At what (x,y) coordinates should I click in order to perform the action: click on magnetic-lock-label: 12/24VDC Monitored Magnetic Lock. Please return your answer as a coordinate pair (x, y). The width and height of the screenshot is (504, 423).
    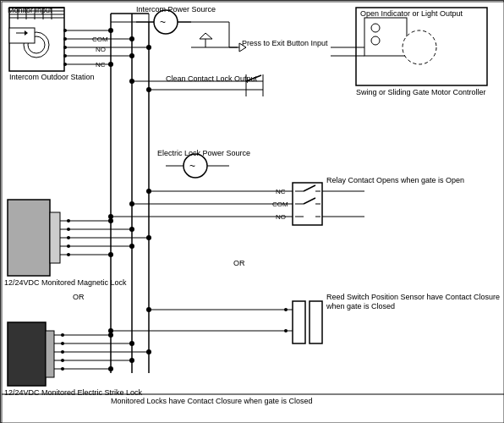
    Looking at the image, I should click on (66, 283).